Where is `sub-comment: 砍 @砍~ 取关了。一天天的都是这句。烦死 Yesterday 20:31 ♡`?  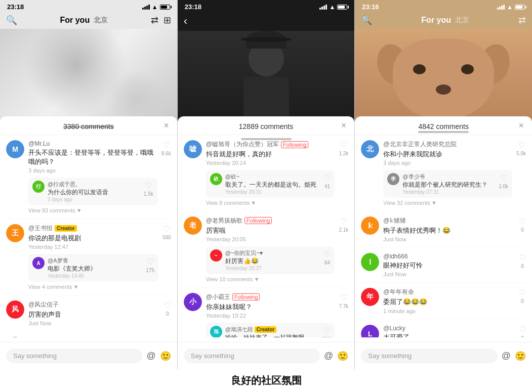 sub-comment: 砍 @砍~ 取关了。一天天的都是这句。烦死 Yesterday 20:31 ♡ is located at coordinates (270, 184).